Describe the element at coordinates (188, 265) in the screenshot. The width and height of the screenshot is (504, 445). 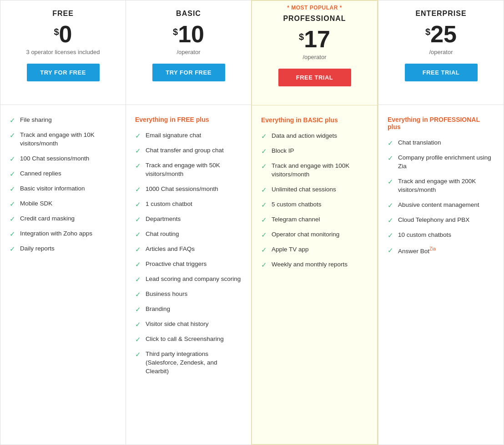
I see `feature-item: ✓Proactive chat triggers` at that location.